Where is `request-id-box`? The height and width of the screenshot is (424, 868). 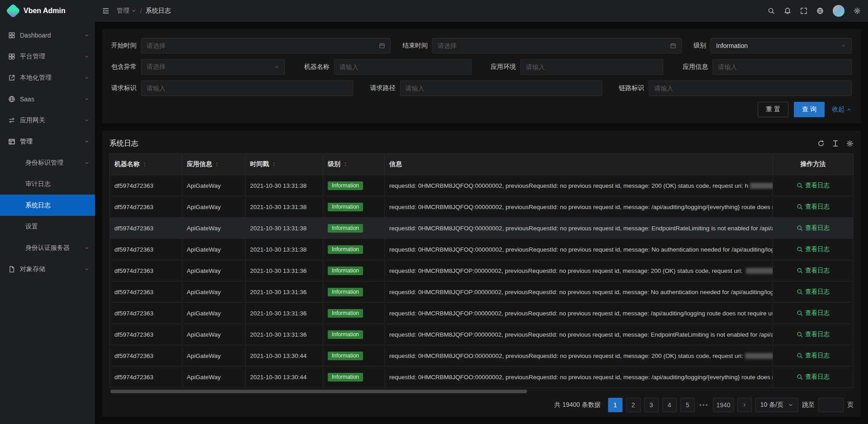
request-id-box is located at coordinates (247, 88).